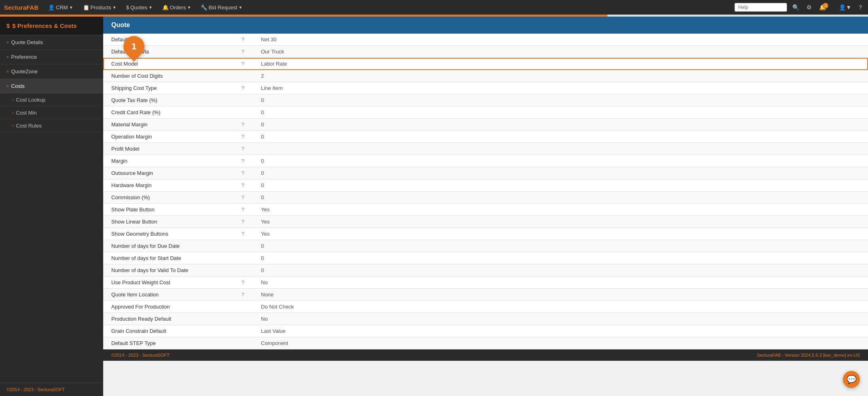 Image resolution: width=868 pixels, height=396 pixels. What do you see at coordinates (486, 161) in the screenshot?
I see `table-row: Margin?0` at bounding box center [486, 161].